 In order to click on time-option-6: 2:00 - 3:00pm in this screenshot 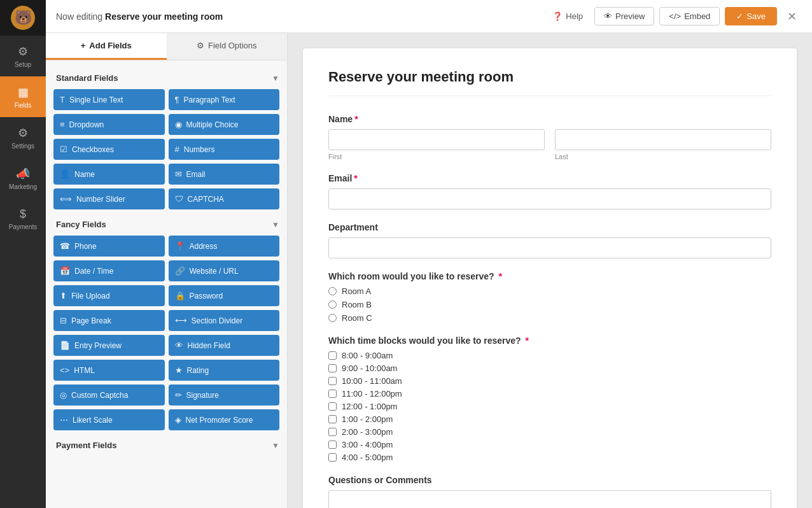, I will do `click(550, 432)`.